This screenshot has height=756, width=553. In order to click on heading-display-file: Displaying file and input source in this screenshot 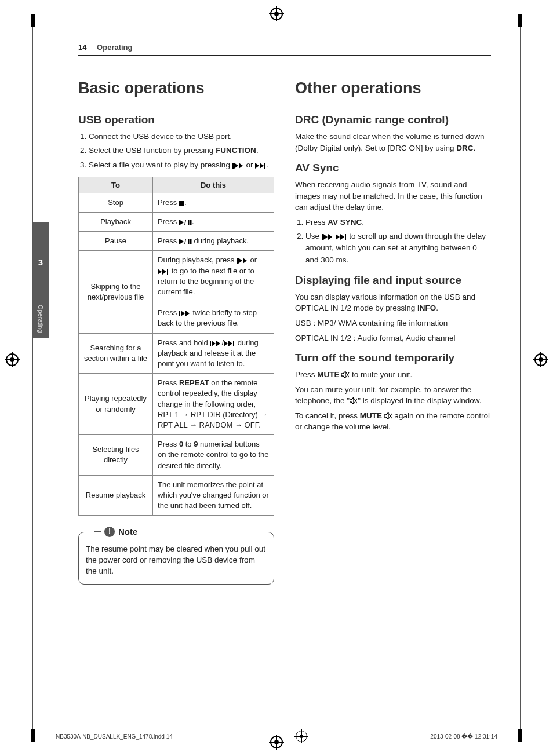, I will do `click(393, 280)`.